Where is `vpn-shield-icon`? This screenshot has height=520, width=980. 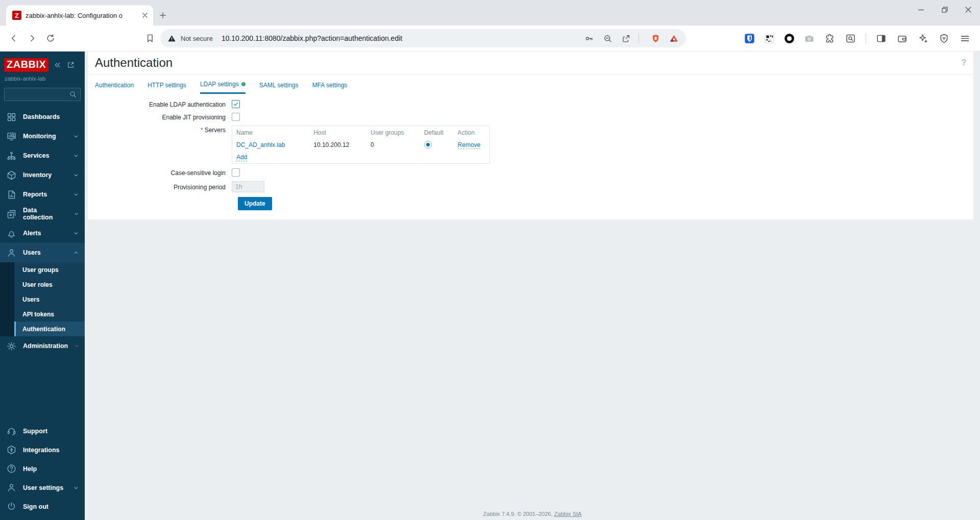
vpn-shield-icon is located at coordinates (944, 39).